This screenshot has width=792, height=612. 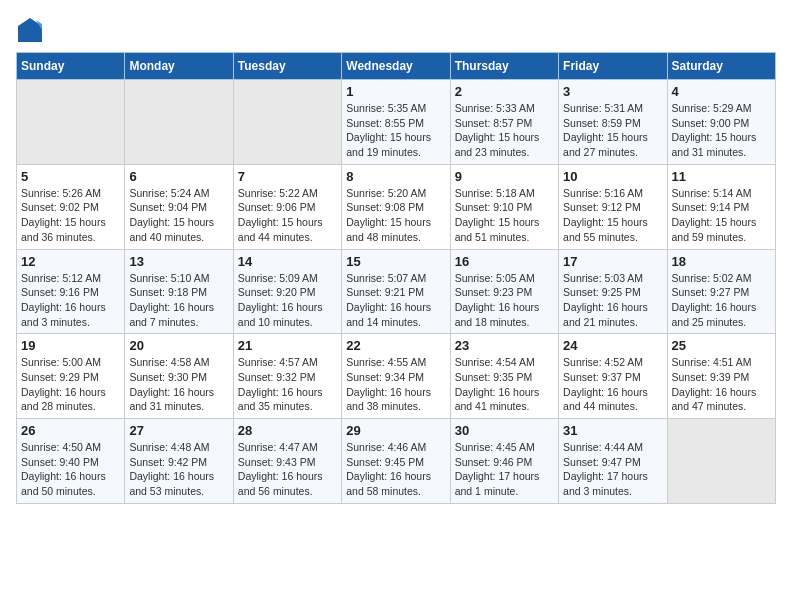 I want to click on week-row-2: 5Sunrise: 5:26 AM Sunset: 9:02 PM Daylig…, so click(x=396, y=206).